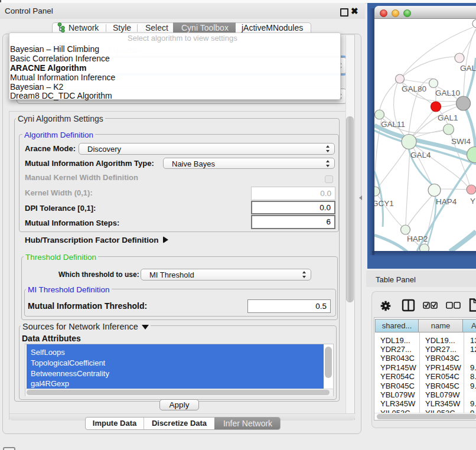  What do you see at coordinates (420, 155) in the screenshot?
I see `svg-text: GAL4` at bounding box center [420, 155].